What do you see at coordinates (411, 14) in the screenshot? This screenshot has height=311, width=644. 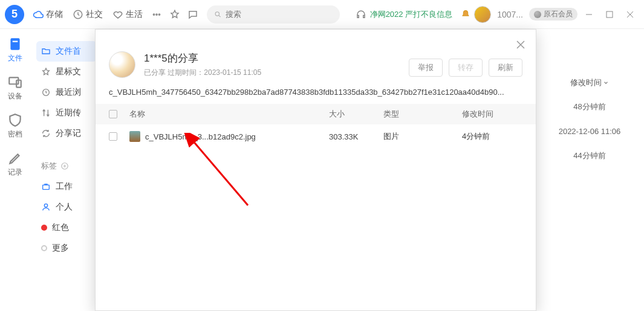 I see `net-clean-label: 净网2022 严打不良信息` at bounding box center [411, 14].